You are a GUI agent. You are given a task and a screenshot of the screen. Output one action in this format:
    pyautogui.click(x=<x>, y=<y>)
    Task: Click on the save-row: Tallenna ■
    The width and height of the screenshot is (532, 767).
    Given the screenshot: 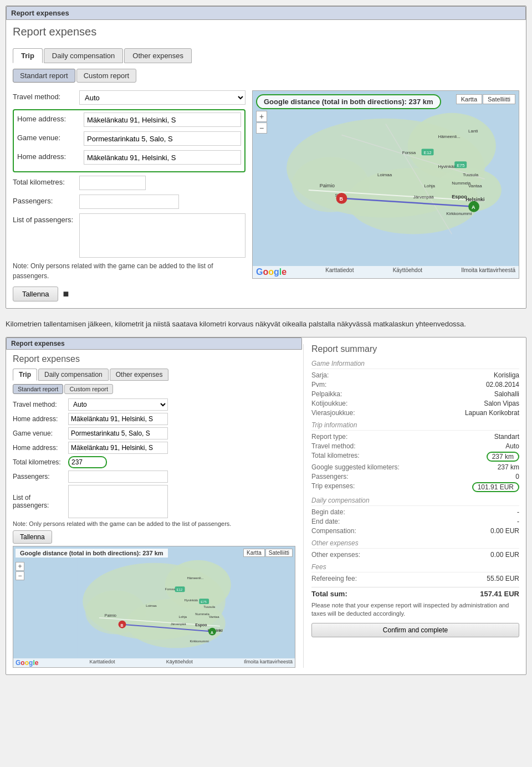 What is the action you would take?
    pyautogui.click(x=129, y=294)
    